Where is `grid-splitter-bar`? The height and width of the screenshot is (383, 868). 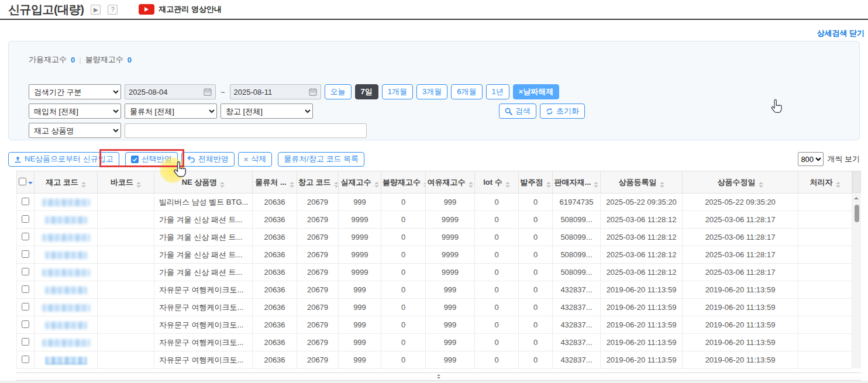
grid-splitter-bar is located at coordinates (439, 377).